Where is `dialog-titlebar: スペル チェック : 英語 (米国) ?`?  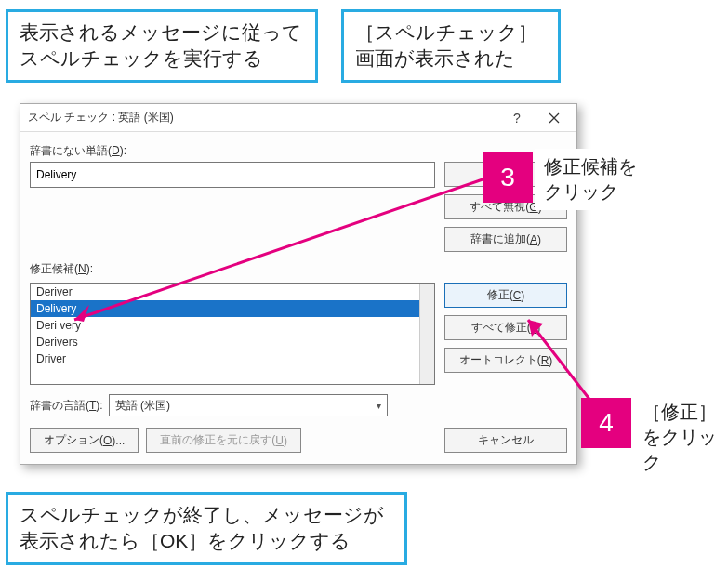
dialog-titlebar: スペル チェック : 英語 (米国) ? is located at coordinates (298, 118).